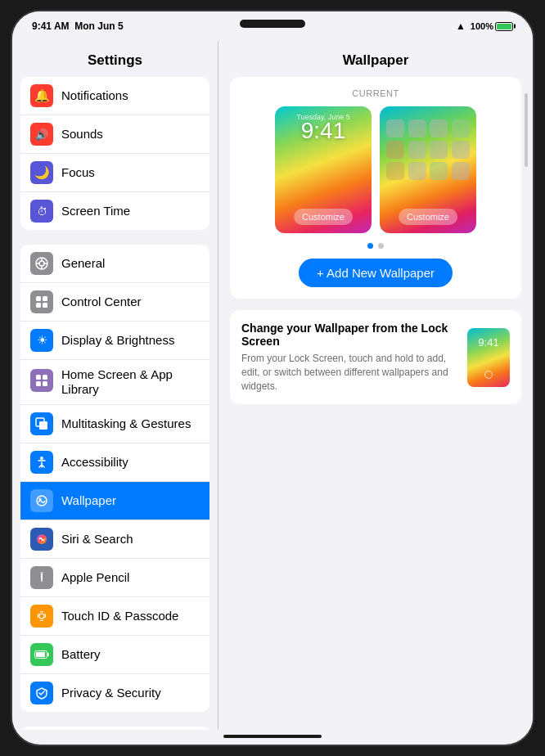 The height and width of the screenshot is (756, 545). Describe the element at coordinates (376, 93) in the screenshot. I see `current-label: CURRENT` at that location.